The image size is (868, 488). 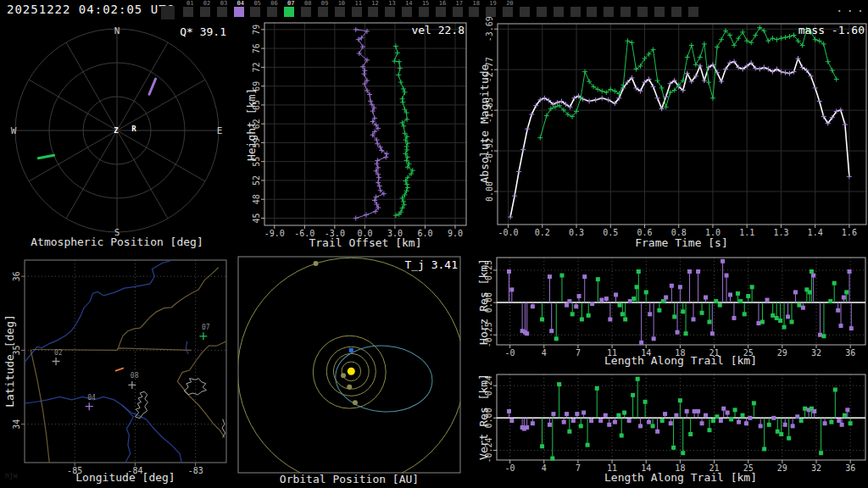 What do you see at coordinates (544, 352) in the screenshot?
I see `svg-text: 4` at bounding box center [544, 352].